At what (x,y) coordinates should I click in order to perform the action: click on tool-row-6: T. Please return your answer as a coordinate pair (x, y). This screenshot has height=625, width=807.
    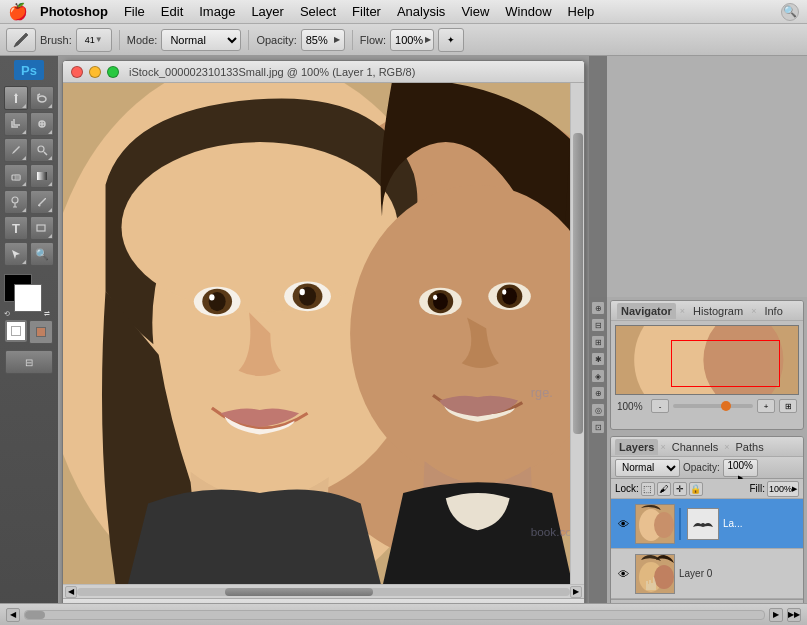
    Looking at the image, I should click on (29, 228).